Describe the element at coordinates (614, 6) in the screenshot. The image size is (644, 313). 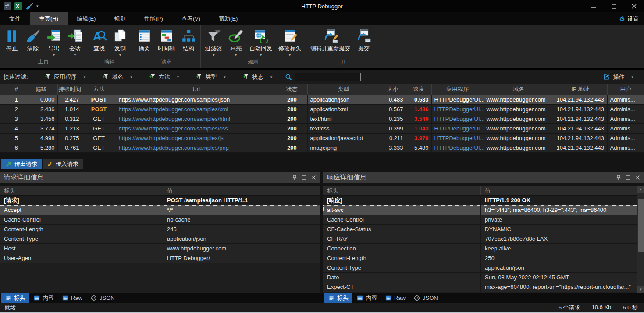
I see `maximize-button` at that location.